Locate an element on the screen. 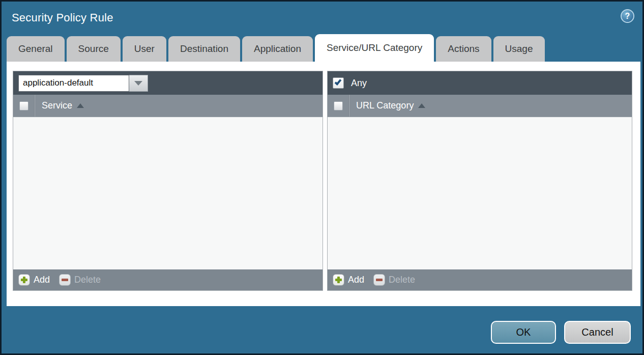 This screenshot has width=644, height=355. url-category-select-all-cell is located at coordinates (338, 106).